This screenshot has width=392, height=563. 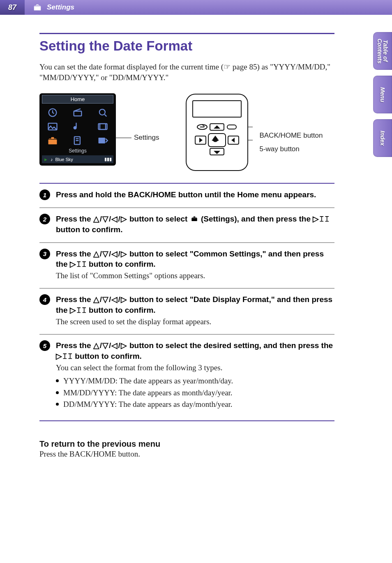 What do you see at coordinates (45, 195) in the screenshot?
I see `step-number: 1` at bounding box center [45, 195].